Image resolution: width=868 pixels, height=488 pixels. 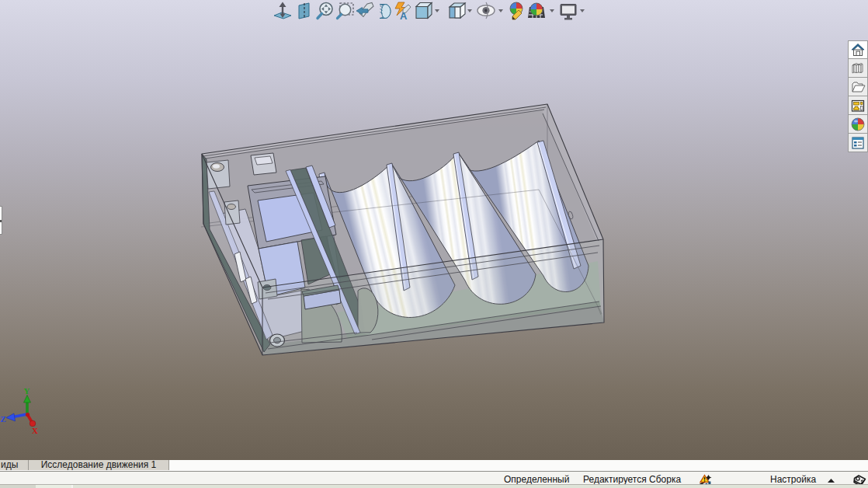 What do you see at coordinates (3, 419) in the screenshot?
I see `svg-text: Z` at bounding box center [3, 419].